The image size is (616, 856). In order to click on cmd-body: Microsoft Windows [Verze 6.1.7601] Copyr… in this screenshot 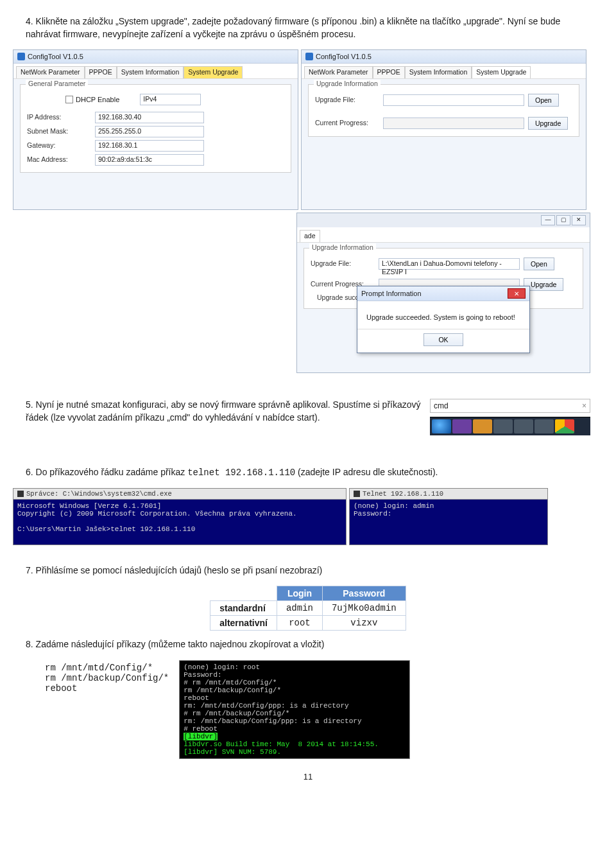, I will do `click(180, 522)`.